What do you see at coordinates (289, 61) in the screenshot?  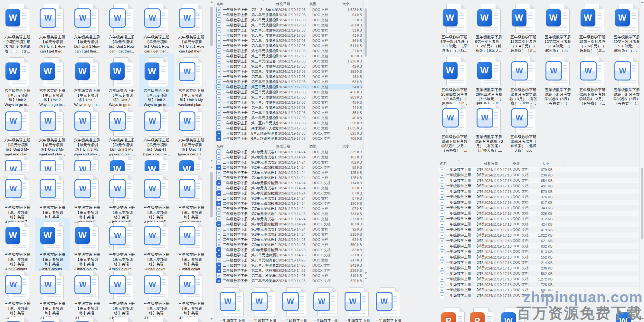 I see `file-row: w一年级数学上册 第三单元综合卷（人...2024/11/19 17:08DOC…` at bounding box center [289, 61].